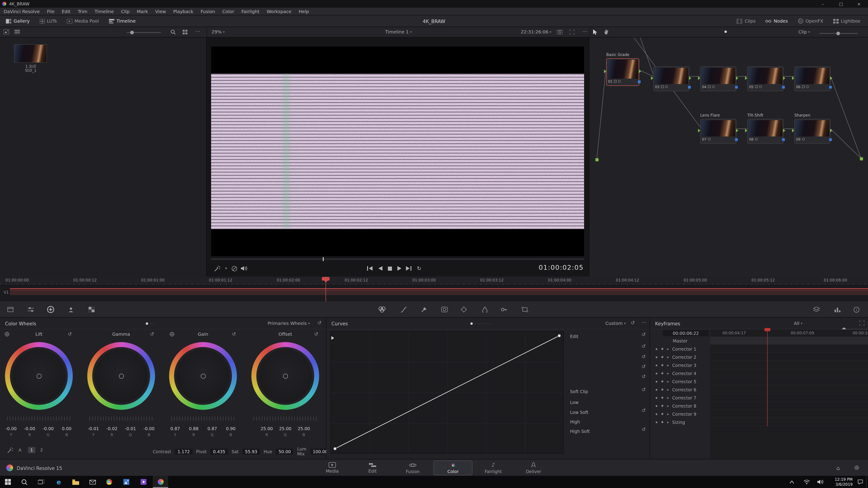 The height and width of the screenshot is (488, 868). Describe the element at coordinates (847, 21) in the screenshot. I see `lightbox-toggle-button: Lightbox` at that location.